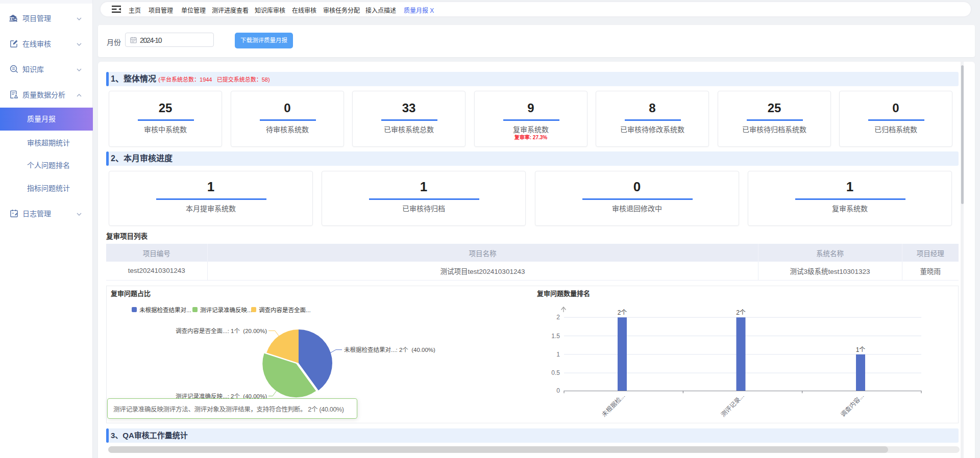  Describe the element at coordinates (558, 317) in the screenshot. I see `svg-text: 2` at that location.